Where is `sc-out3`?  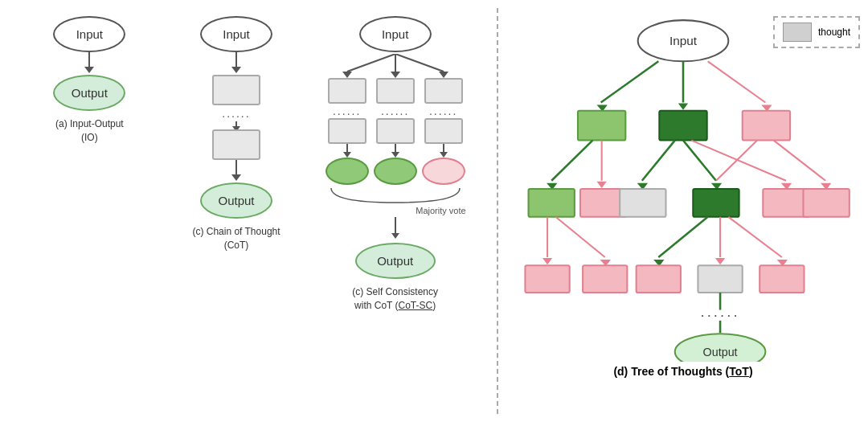 sc-out3 is located at coordinates (444, 171).